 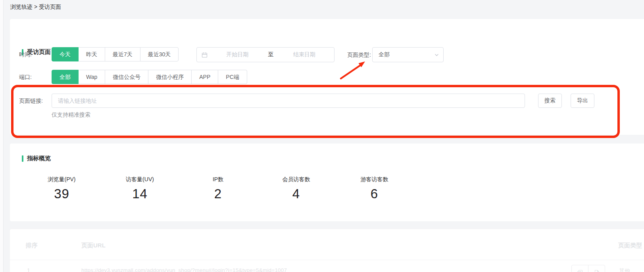 I want to click on date-range-separator: 至, so click(x=271, y=55).